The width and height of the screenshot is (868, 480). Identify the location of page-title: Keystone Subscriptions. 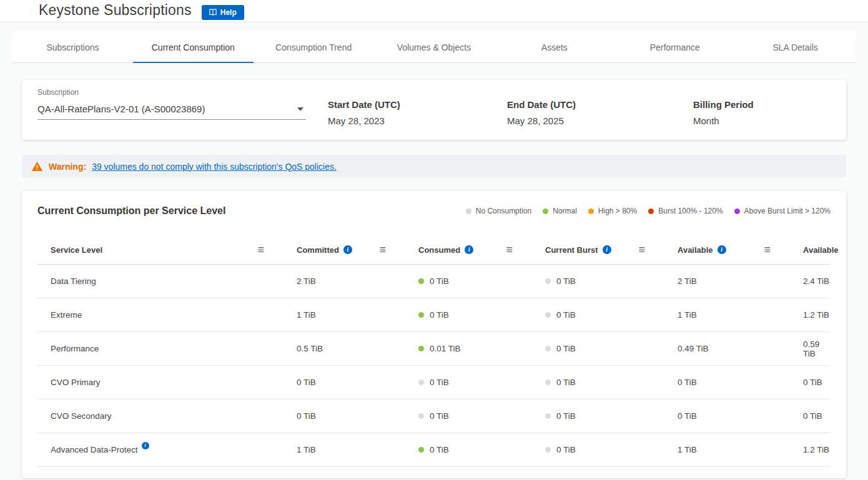
(115, 10).